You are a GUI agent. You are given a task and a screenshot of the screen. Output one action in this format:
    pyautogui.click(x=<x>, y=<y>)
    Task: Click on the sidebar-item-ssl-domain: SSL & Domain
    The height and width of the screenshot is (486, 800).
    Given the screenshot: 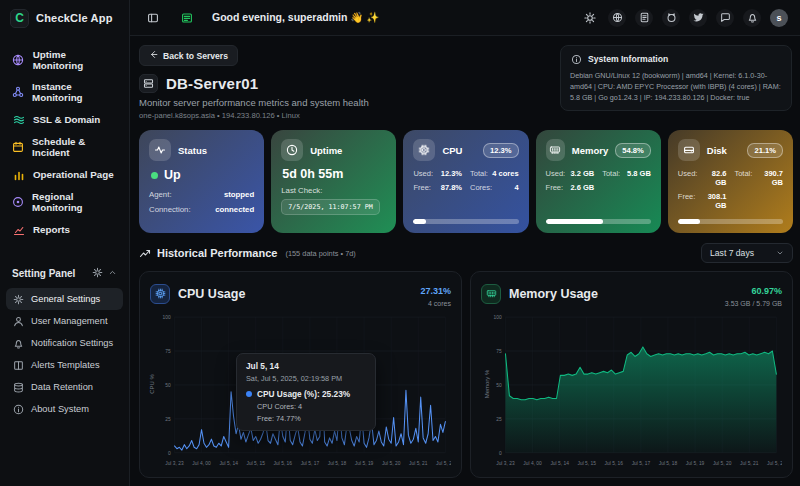 What is the action you would take?
    pyautogui.click(x=64, y=120)
    